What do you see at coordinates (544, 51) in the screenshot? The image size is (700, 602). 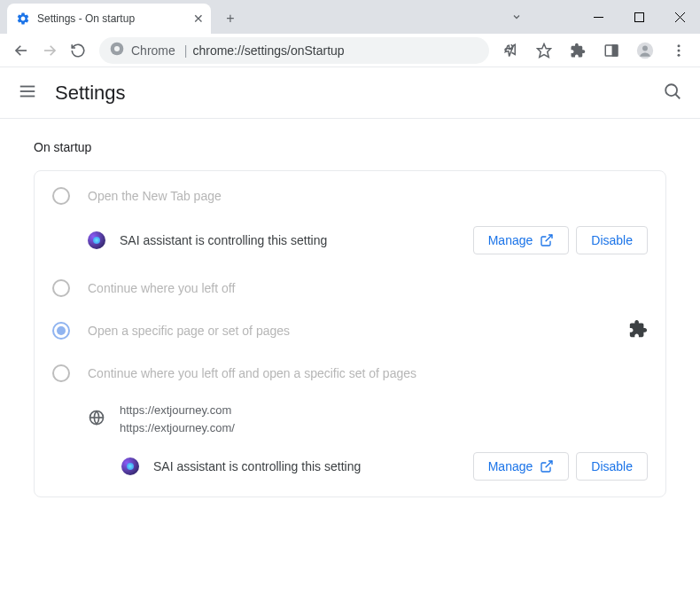 I see `bookmark-star-icon` at bounding box center [544, 51].